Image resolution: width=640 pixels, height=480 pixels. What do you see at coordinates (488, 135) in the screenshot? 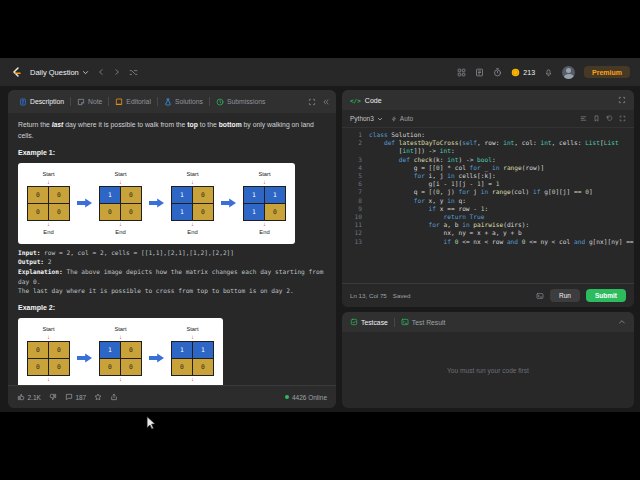
I see `code-line: 1class Solution:` at bounding box center [488, 135].